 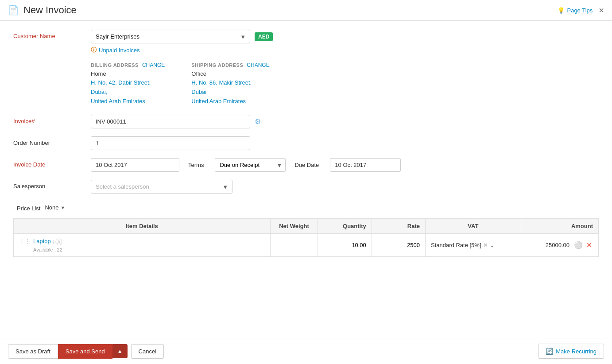 What do you see at coordinates (57, 243) in the screenshot?
I see `item-add-icon: +Ⓐ` at bounding box center [57, 243].